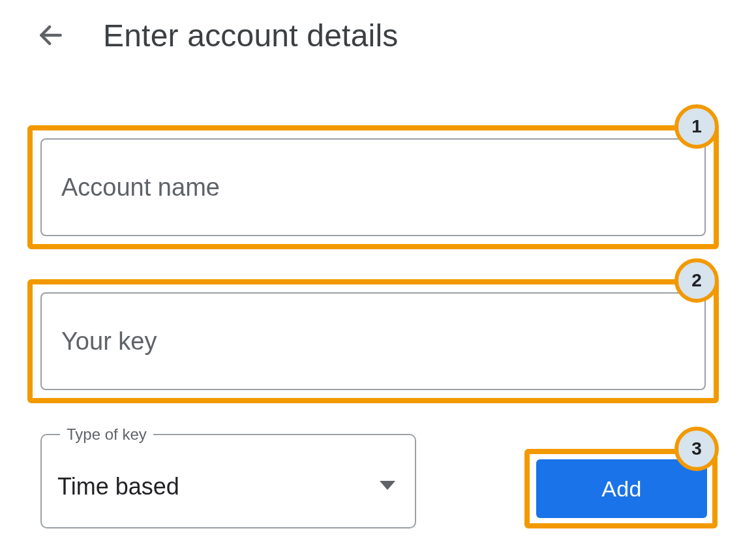  I want to click on chevron-down-icon, so click(387, 485).